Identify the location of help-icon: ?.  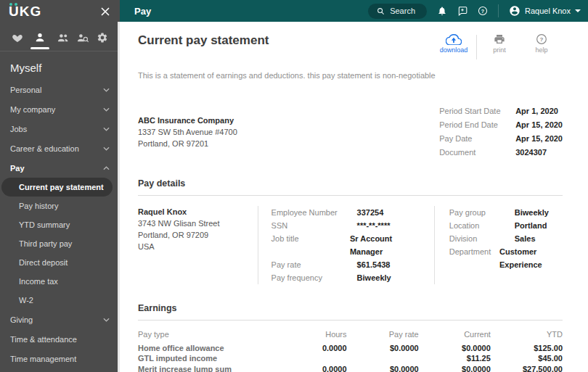
(542, 39).